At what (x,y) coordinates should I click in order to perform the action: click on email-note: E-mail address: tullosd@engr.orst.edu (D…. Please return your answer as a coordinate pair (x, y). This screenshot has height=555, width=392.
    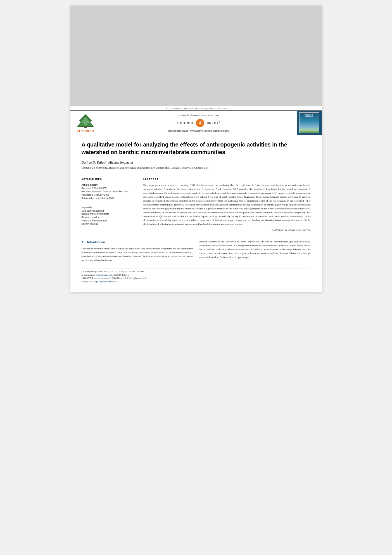
    Looking at the image, I should click on (196, 275).